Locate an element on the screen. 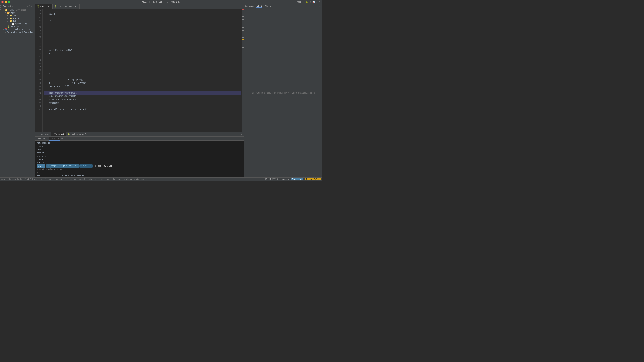 The image size is (644, 362). terminal-line-metapackage: metapackage is located at coordinates (140, 143).